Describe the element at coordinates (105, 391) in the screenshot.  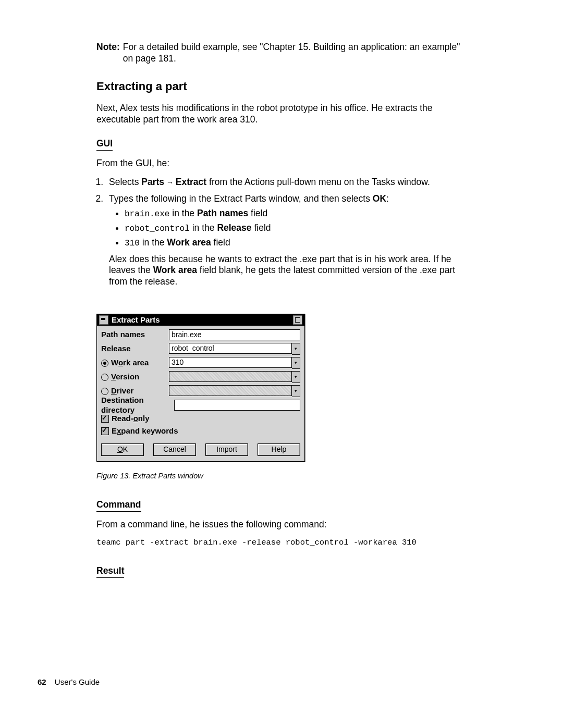
I see `radio-driver` at that location.